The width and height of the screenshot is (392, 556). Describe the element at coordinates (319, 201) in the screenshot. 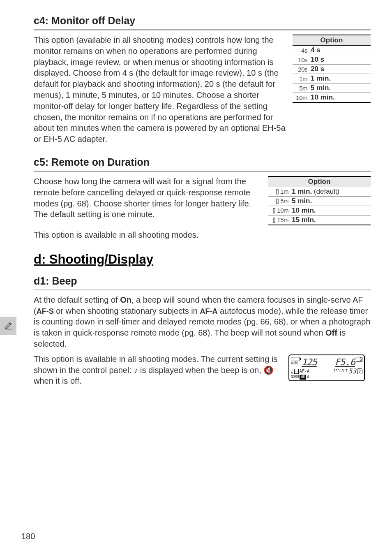

I see `table-row: 5m 5 min.` at that location.